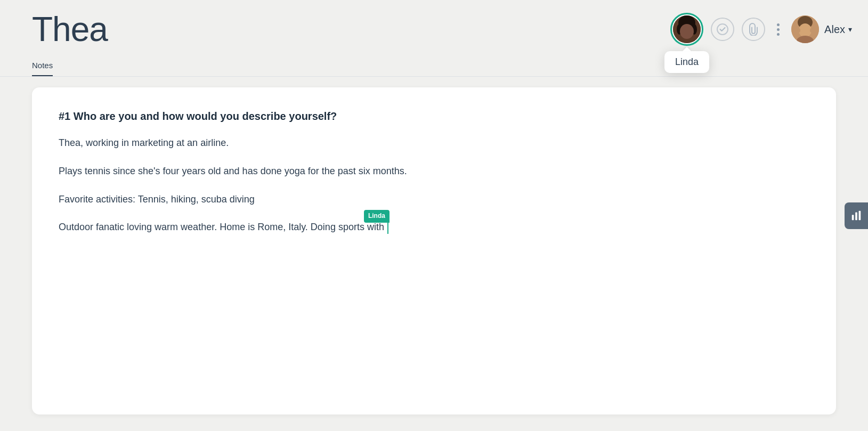  What do you see at coordinates (388, 227) in the screenshot?
I see `linda-cursor-wrapper: Linda` at bounding box center [388, 227].